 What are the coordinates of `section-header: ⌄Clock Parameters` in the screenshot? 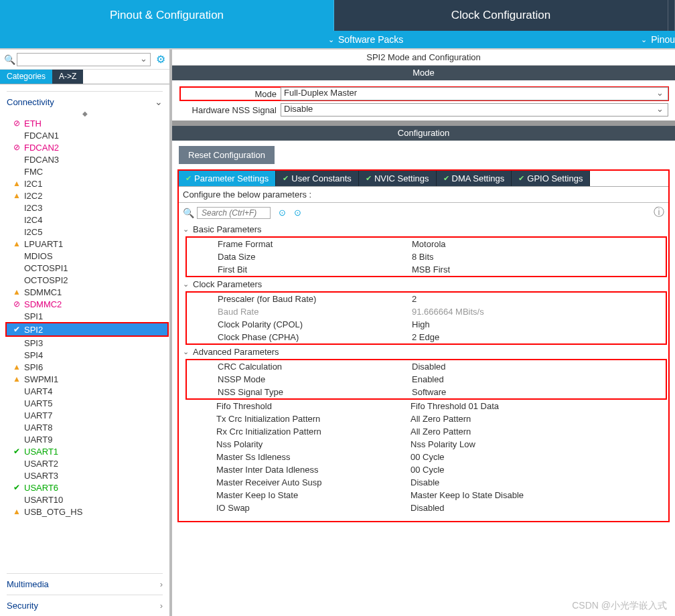 It's located at (423, 284).